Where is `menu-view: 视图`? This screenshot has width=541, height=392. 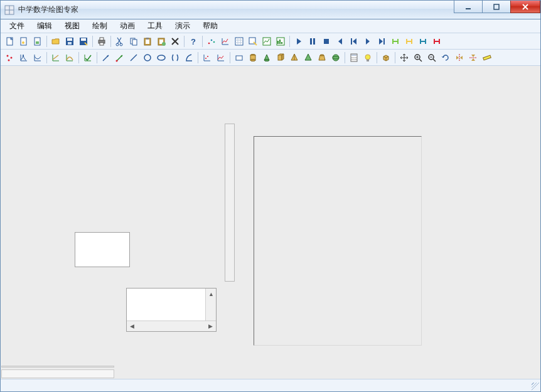
menu-view: 视图 is located at coordinates (72, 26).